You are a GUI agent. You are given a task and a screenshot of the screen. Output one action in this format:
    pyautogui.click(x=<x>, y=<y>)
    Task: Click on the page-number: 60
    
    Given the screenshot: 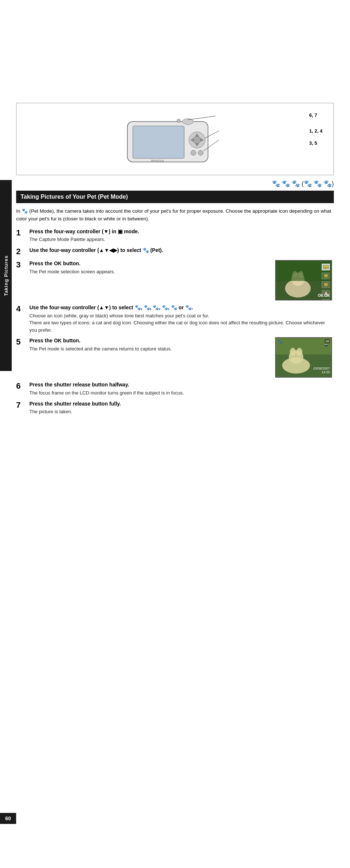 What is the action you would take?
    pyautogui.click(x=8, y=818)
    